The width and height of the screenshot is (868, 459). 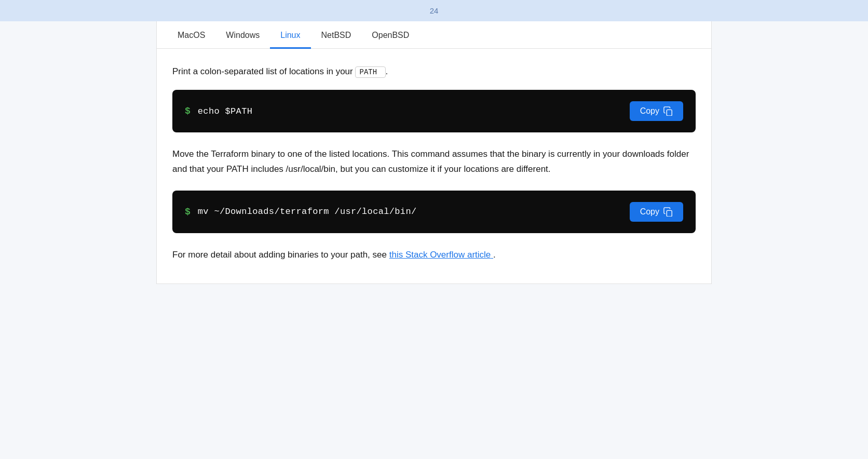 What do you see at coordinates (434, 72) in the screenshot?
I see `description-1: Print a colon-separated list of location…` at bounding box center [434, 72].